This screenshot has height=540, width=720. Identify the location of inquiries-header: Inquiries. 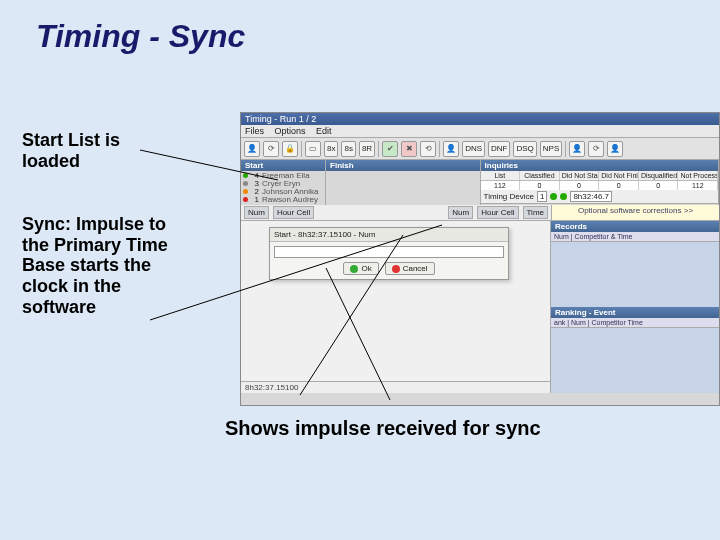
(600, 166).